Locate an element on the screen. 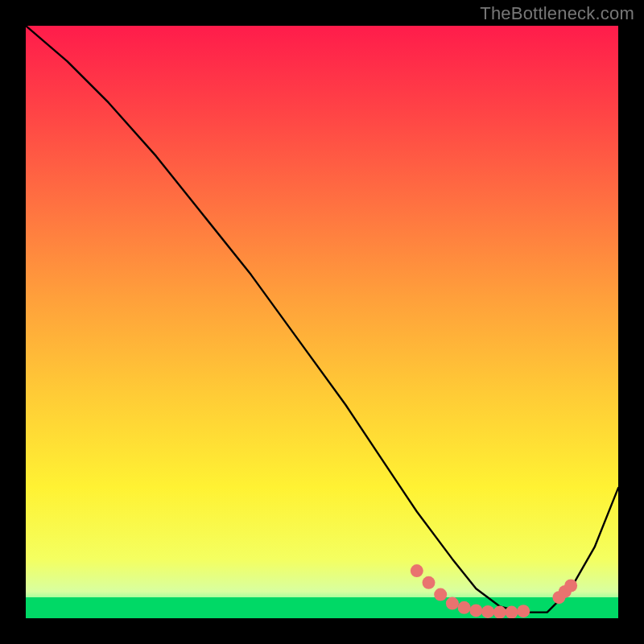 Image resolution: width=644 pixels, height=644 pixels. marker-dots is located at coordinates (494, 591).